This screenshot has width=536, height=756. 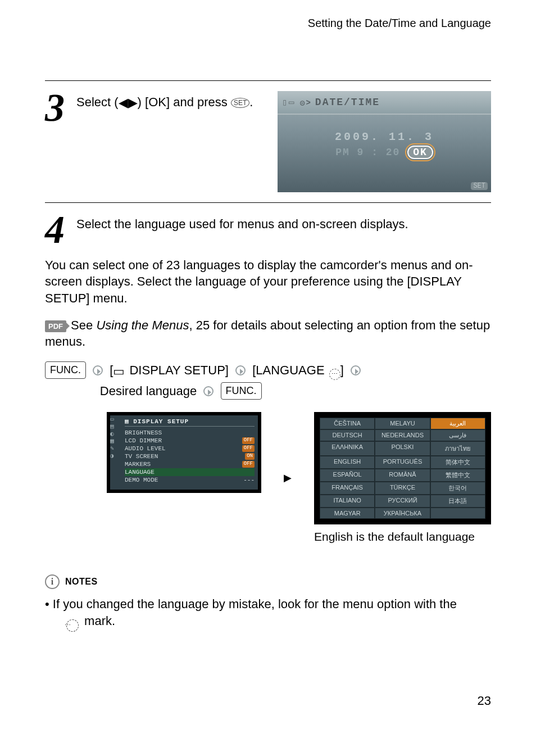 What do you see at coordinates (289, 102) in the screenshot?
I see `camera-mode-icon: ▯▭` at bounding box center [289, 102].